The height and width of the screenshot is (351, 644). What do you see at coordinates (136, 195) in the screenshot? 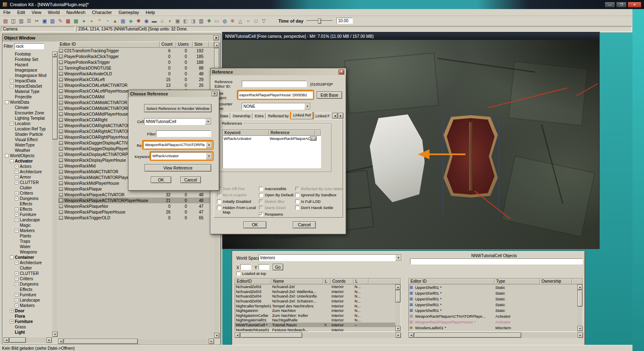
I see `object-row: WeaponRackPlaqueACTIVATOR 32 0 48` at bounding box center [136, 195].